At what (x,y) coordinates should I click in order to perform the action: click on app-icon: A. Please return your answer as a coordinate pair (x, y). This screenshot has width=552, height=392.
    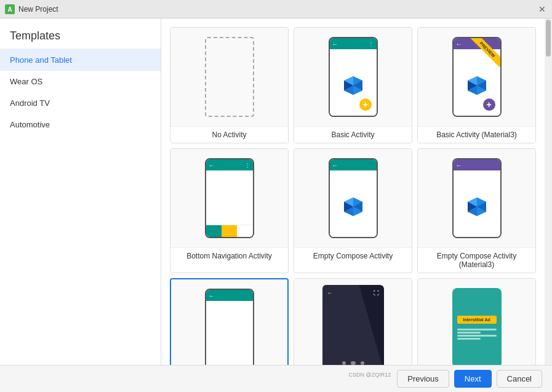
    Looking at the image, I should click on (10, 9).